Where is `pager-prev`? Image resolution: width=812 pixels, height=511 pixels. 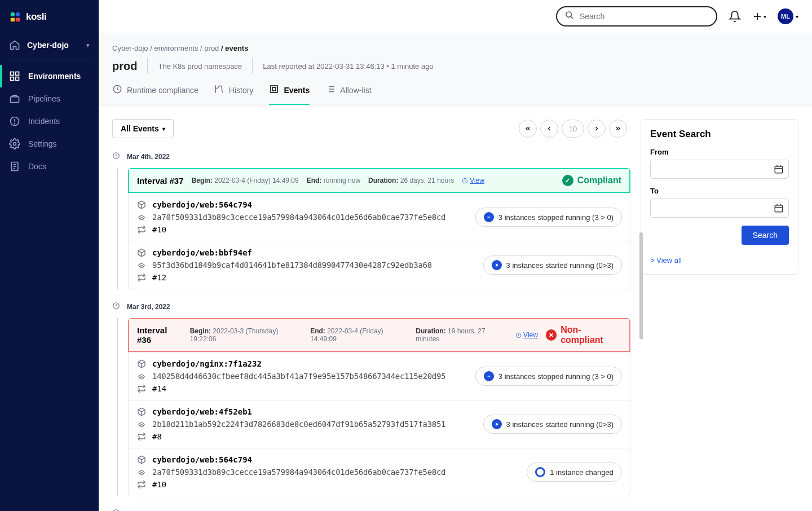 pager-prev is located at coordinates (549, 129).